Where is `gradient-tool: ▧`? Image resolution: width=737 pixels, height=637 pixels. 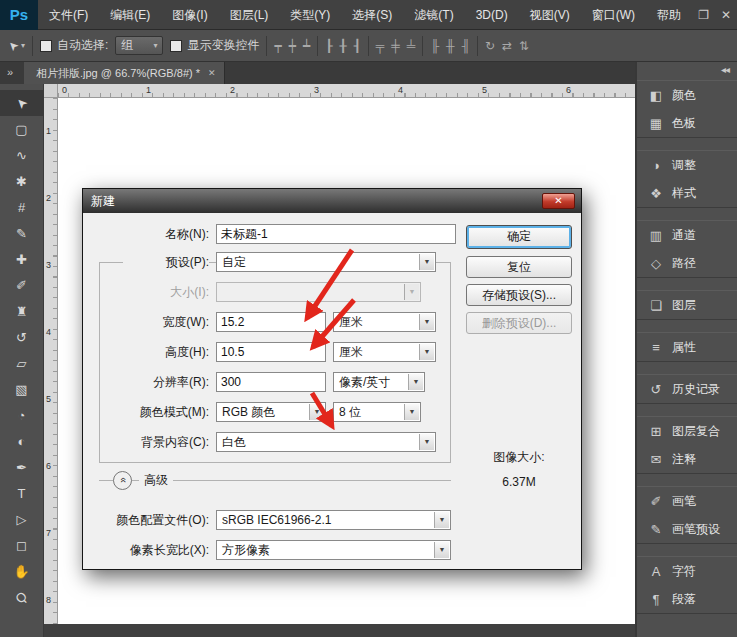 gradient-tool: ▧ is located at coordinates (22, 389).